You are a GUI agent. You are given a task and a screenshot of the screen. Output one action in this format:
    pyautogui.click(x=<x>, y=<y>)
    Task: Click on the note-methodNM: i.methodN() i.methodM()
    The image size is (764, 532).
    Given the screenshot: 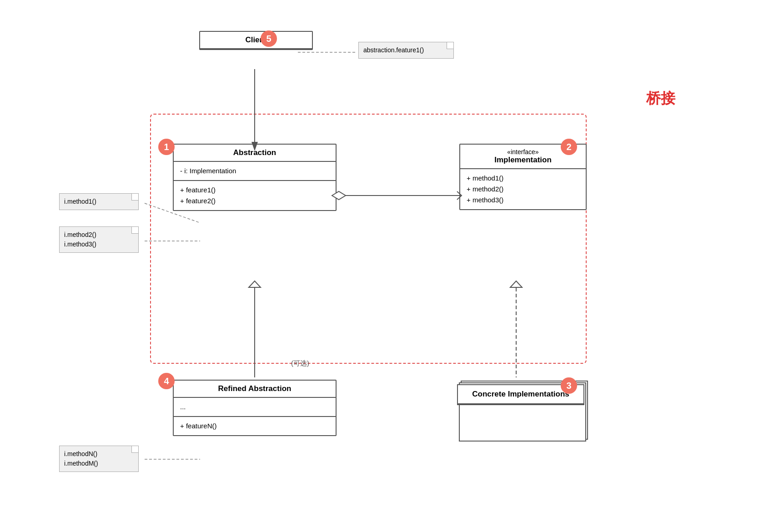 What is the action you would take?
    pyautogui.click(x=99, y=459)
    